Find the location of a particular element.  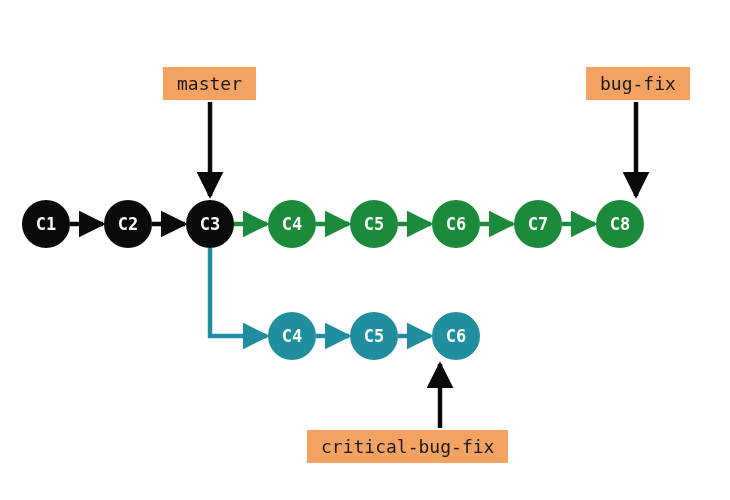

commit-node-branch-c4: C4 is located at coordinates (292, 336).